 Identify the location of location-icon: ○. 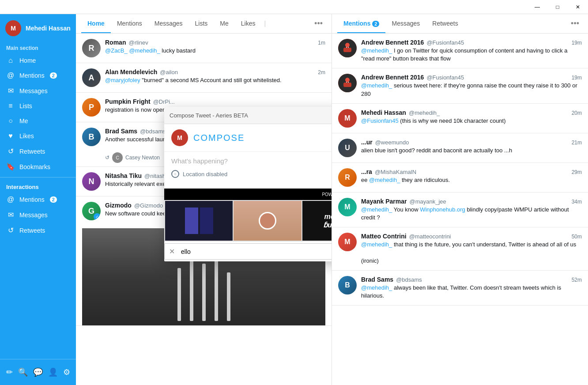
(175, 174).